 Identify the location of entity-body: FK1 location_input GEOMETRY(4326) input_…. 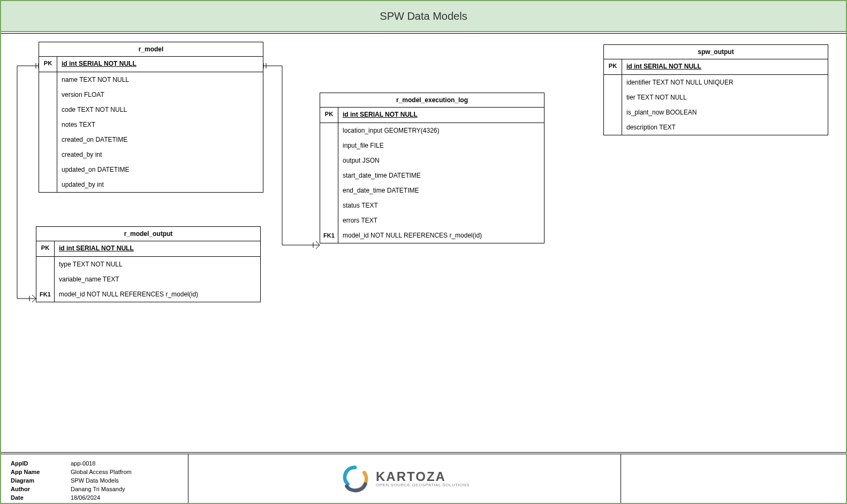
(432, 183).